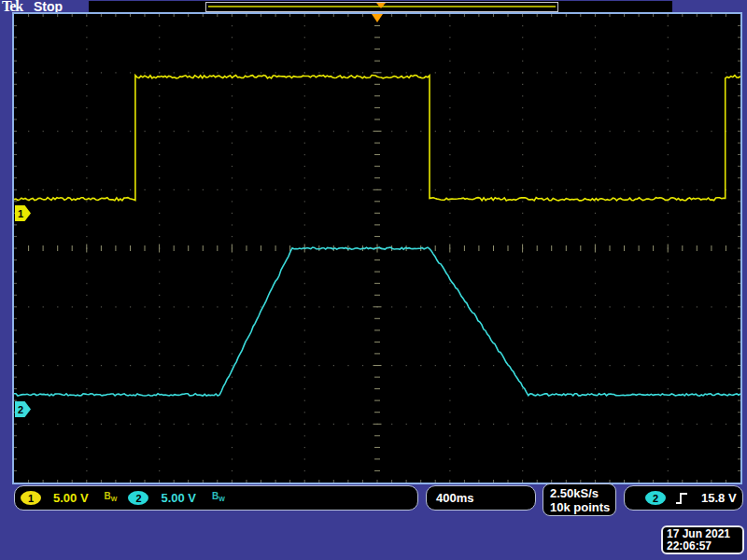  Describe the element at coordinates (138, 498) in the screenshot. I see `ch2-badge: 2` at that location.